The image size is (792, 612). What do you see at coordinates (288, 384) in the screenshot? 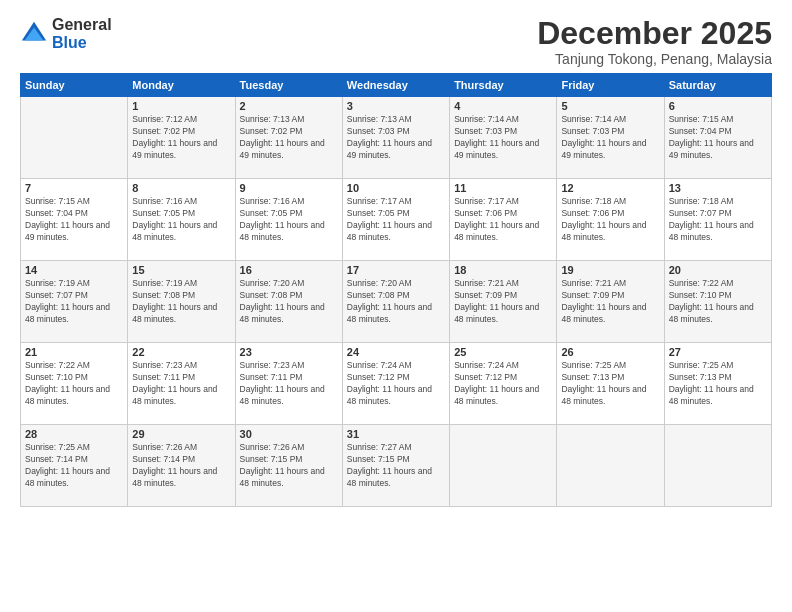
I see `day-cell: 23 Sunrise: 7:23 AMSunset: 7:11 PMDaylig…` at bounding box center [288, 384].